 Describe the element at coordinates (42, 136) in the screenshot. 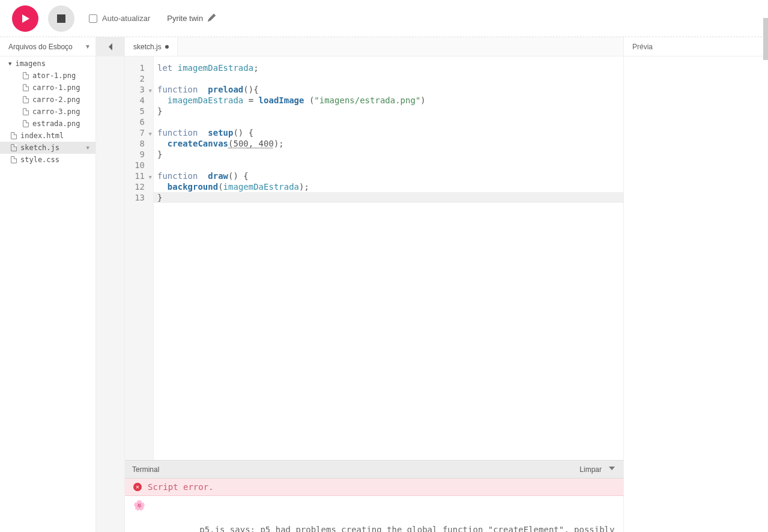

I see `file-label: index.html` at that location.